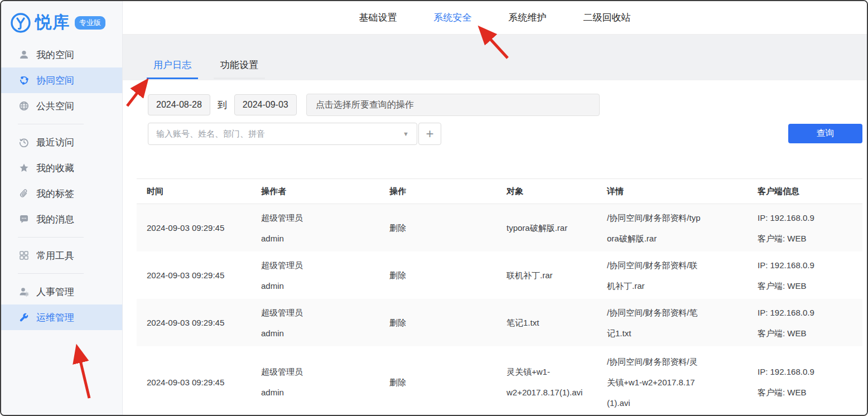 The width and height of the screenshot is (868, 416). What do you see at coordinates (239, 78) in the screenshot?
I see `tab-underline` at bounding box center [239, 78].